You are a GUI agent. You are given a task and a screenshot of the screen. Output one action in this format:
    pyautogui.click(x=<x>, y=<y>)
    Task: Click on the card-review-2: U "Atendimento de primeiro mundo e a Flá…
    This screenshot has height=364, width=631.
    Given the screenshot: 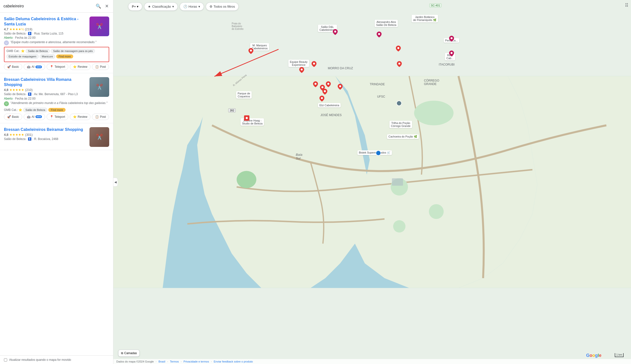 What is the action you would take?
    pyautogui.click(x=56, y=104)
    